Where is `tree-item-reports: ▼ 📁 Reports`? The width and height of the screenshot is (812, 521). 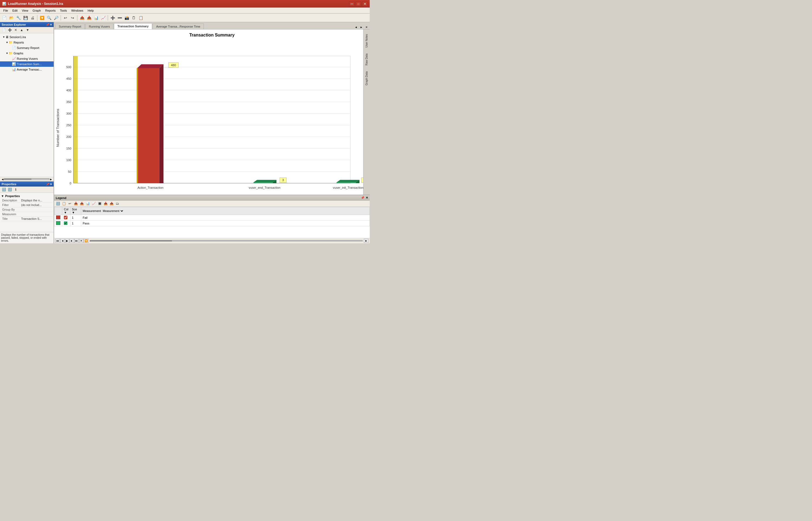 tree-item-reports: ▼ 📁 Reports is located at coordinates (27, 42).